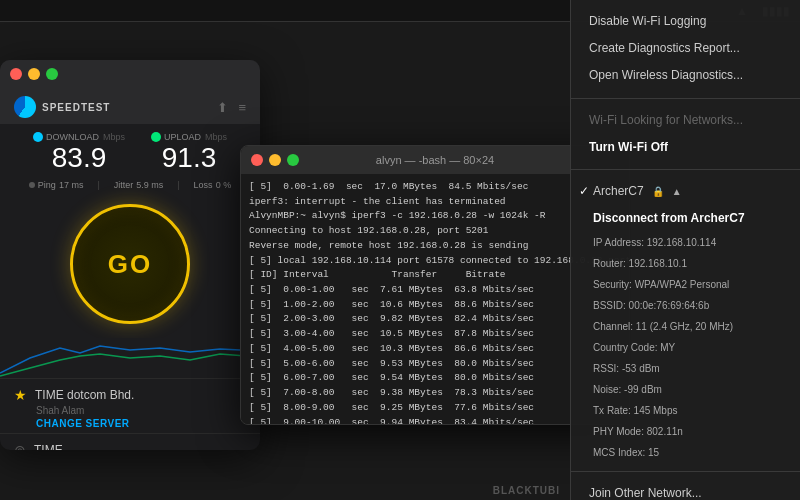 The width and height of the screenshot is (800, 500). What do you see at coordinates (618, 192) in the screenshot?
I see `connected-network-name: ArcherC7` at bounding box center [618, 192].